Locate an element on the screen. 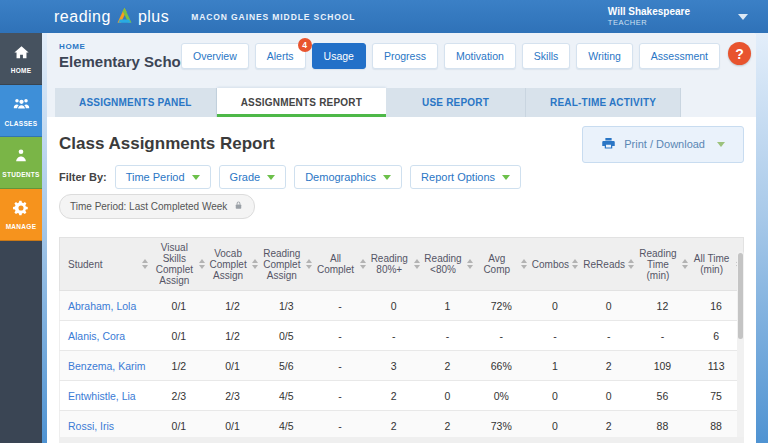 The height and width of the screenshot is (443, 768). help-button: ? is located at coordinates (740, 54).